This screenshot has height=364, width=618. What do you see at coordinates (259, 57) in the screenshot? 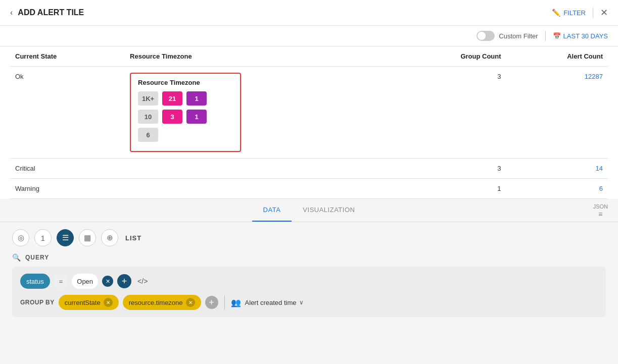
I see `col-header-tz: Resource Timezone` at bounding box center [259, 57].